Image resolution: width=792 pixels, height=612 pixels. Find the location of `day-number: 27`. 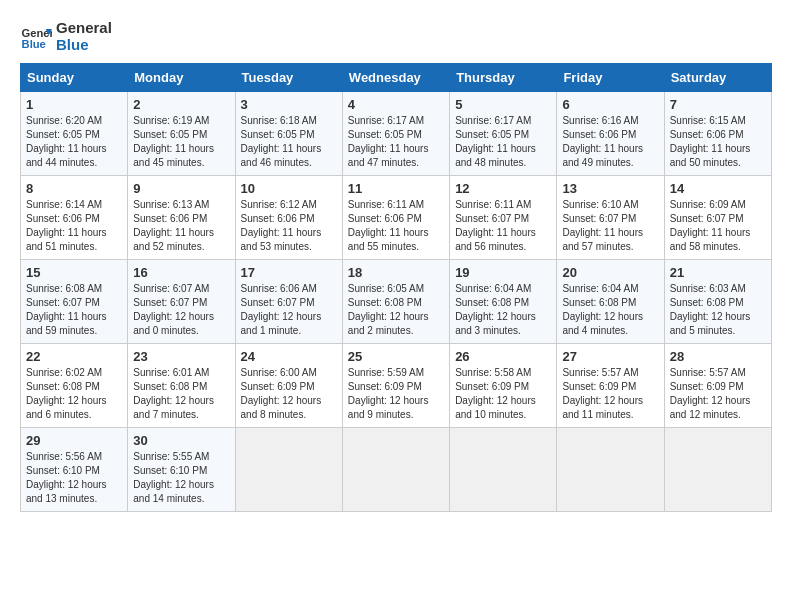

day-number: 27 is located at coordinates (610, 356).